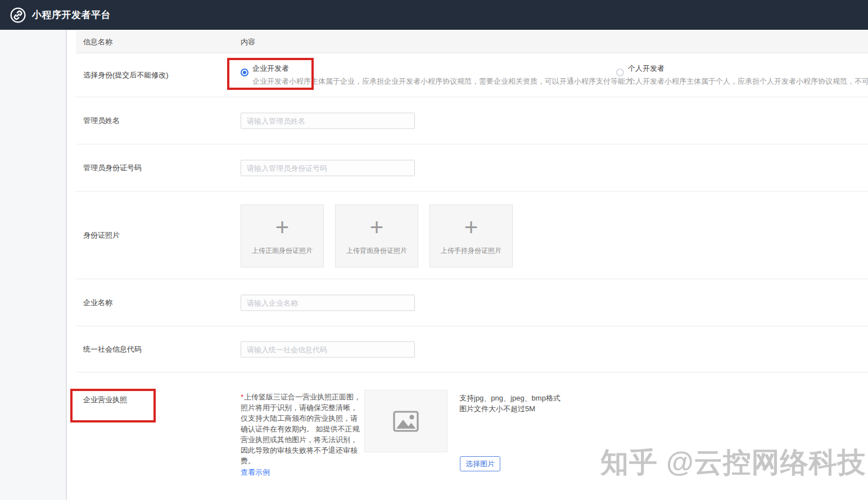 The width and height of the screenshot is (868, 500). Describe the element at coordinates (301, 461) in the screenshot. I see `notice-line-7: 费。` at that location.